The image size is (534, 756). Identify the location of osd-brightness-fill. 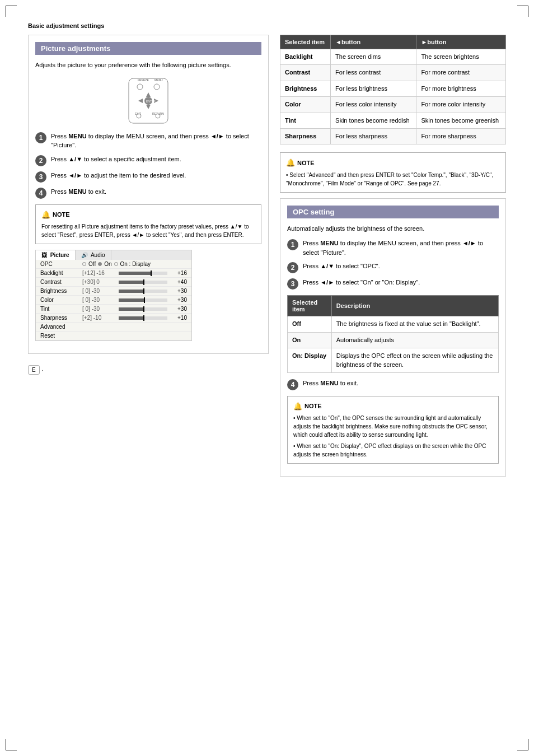
(131, 291).